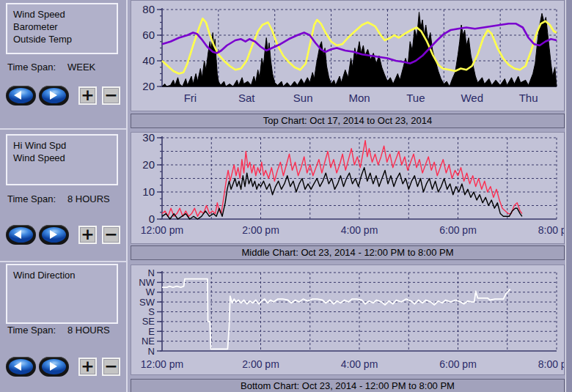 The image size is (572, 392). What do you see at coordinates (348, 385) in the screenshot?
I see `bottom-chart-caption: Bottom Chart: Oct 23, 2014 - 12:00 PM to…` at bounding box center [348, 385].